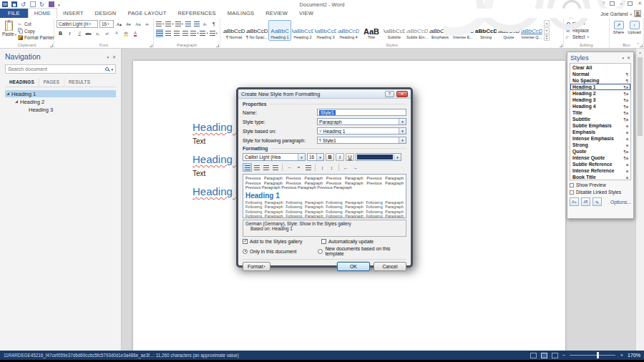 The image size is (644, 362). I want to click on new-style-button, so click(574, 202).